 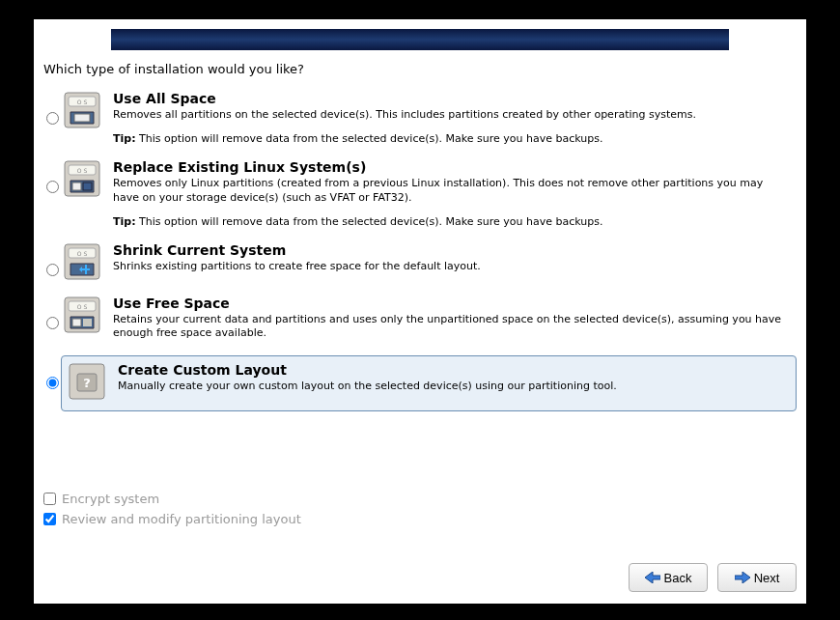 I want to click on option-replace-existing: O S Replace Existing Linux System(s) Rem…, so click(x=420, y=198).